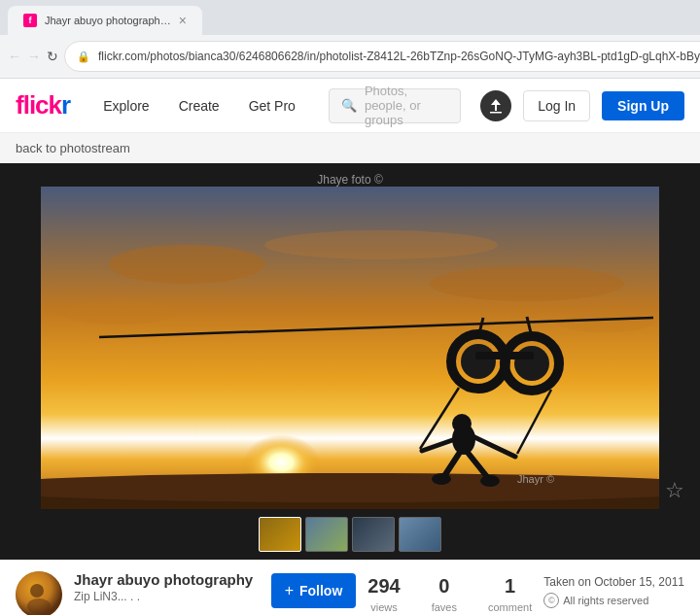 The image size is (700, 615). Describe the element at coordinates (614, 582) in the screenshot. I see `taken-date: Taken on October 15, 2011` at that location.